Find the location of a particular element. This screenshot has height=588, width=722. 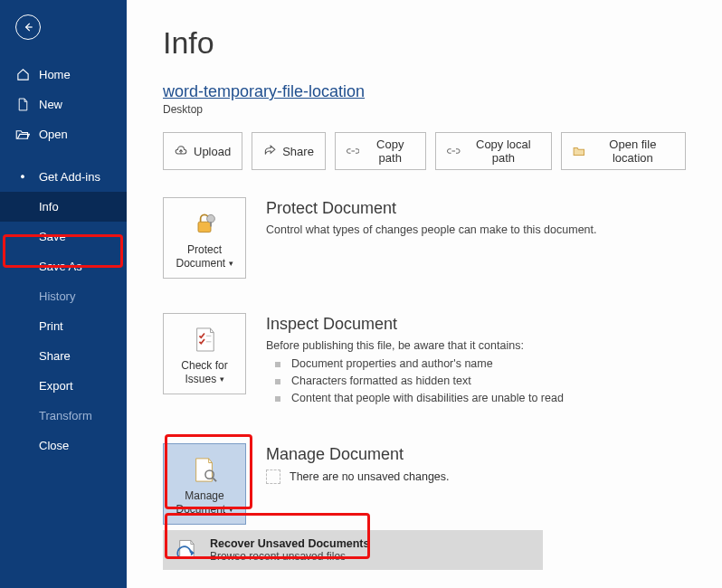

inspect-desc: Before publishing this file, be aware th… is located at coordinates (476, 346).